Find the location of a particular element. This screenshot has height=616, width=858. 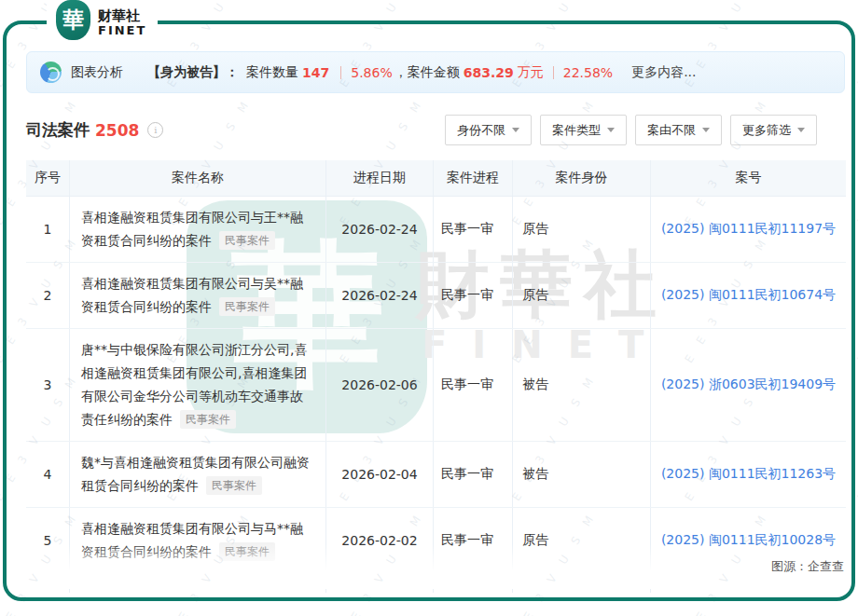

filter-button-case-type: 案件类型 is located at coordinates (584, 130).